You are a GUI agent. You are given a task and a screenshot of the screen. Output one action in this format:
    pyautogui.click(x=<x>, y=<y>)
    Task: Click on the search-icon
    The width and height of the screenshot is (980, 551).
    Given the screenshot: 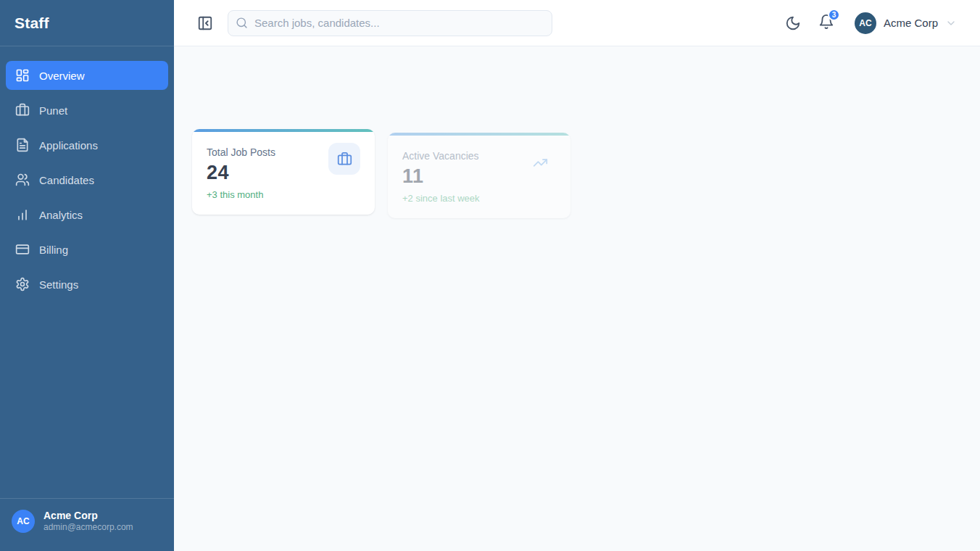 What is the action you would take?
    pyautogui.click(x=242, y=23)
    